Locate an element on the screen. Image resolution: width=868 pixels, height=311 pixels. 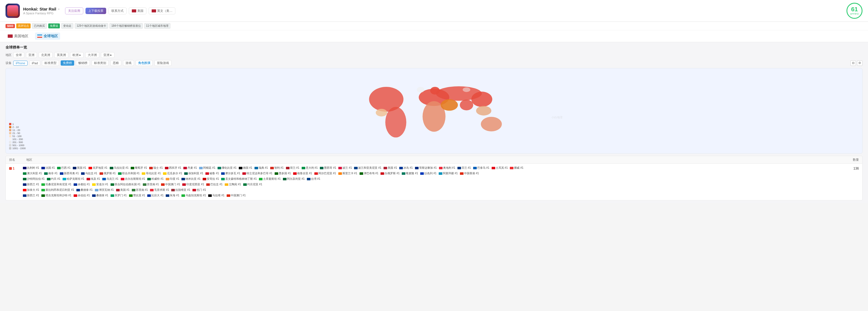
device-filter-label: 设备 is located at coordinates (8, 63).